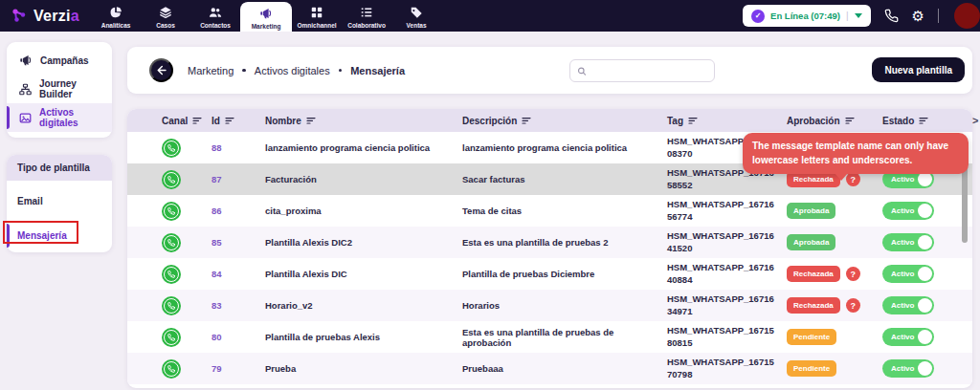 Image resolution: width=980 pixels, height=390 pixels. Describe the element at coordinates (927, 120) in the screenshot. I see `column-header-estado: Estado` at that location.